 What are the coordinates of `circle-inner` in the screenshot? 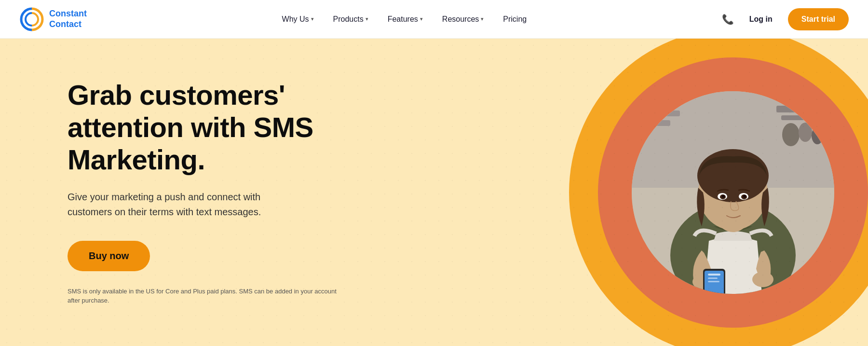 It's located at (733, 193).